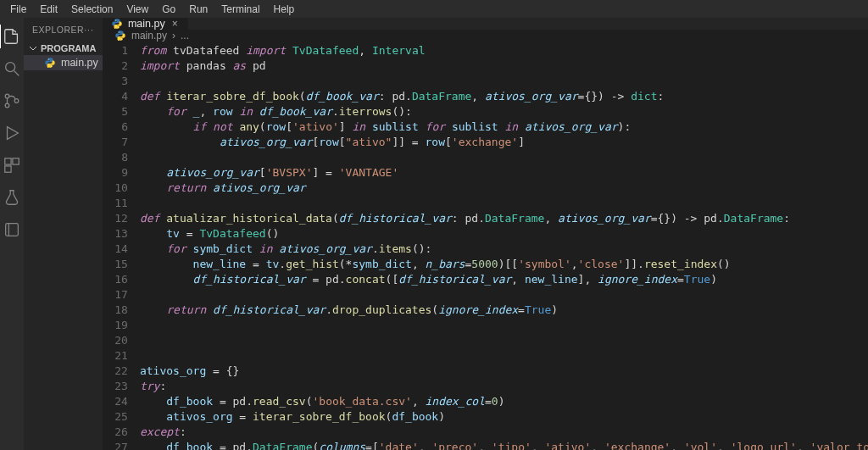  What do you see at coordinates (12, 230) in the screenshot?
I see `timeline-icon` at bounding box center [12, 230].